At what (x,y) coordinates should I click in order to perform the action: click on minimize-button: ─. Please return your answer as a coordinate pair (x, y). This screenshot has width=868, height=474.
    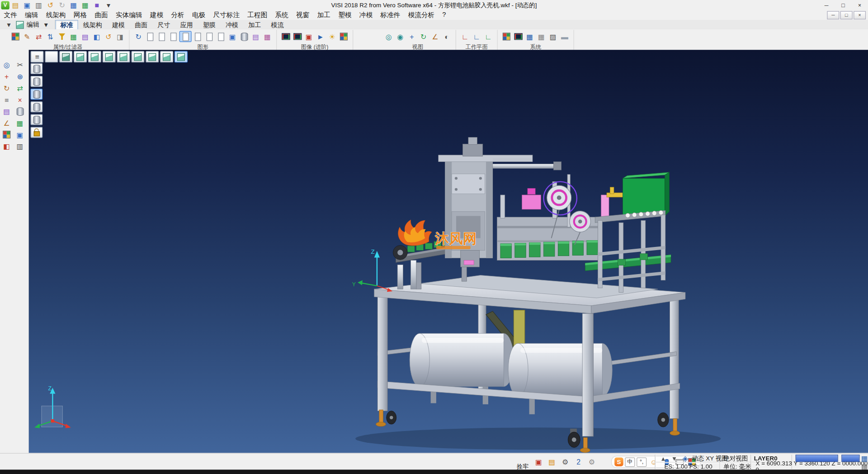
    Looking at the image, I should click on (826, 5).